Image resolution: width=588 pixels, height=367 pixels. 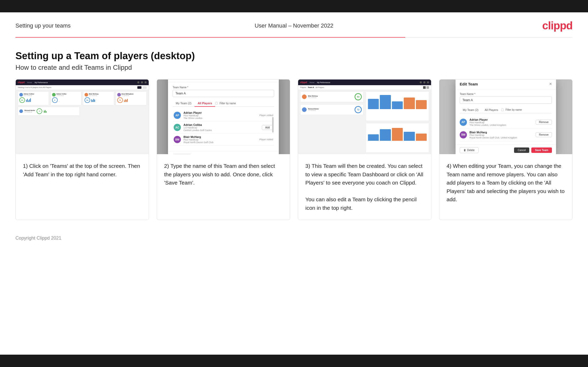 What do you see at coordinates (511, 110) in the screenshot?
I see `edit-filter-by-name: Filter by name` at bounding box center [511, 110].